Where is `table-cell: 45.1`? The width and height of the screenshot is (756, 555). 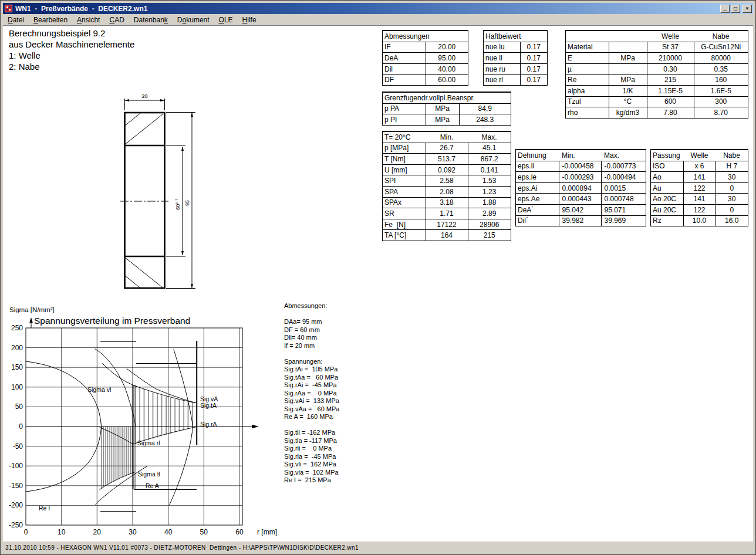 table-cell: 45.1 is located at coordinates (490, 148).